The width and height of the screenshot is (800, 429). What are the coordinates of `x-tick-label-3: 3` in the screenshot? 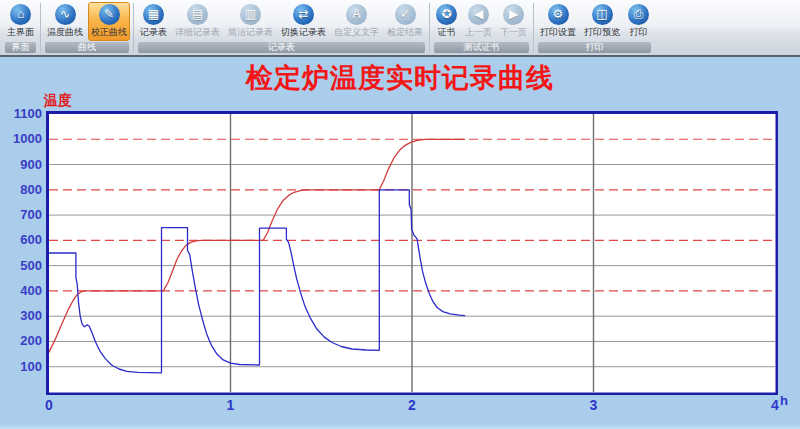 It's located at (594, 405).